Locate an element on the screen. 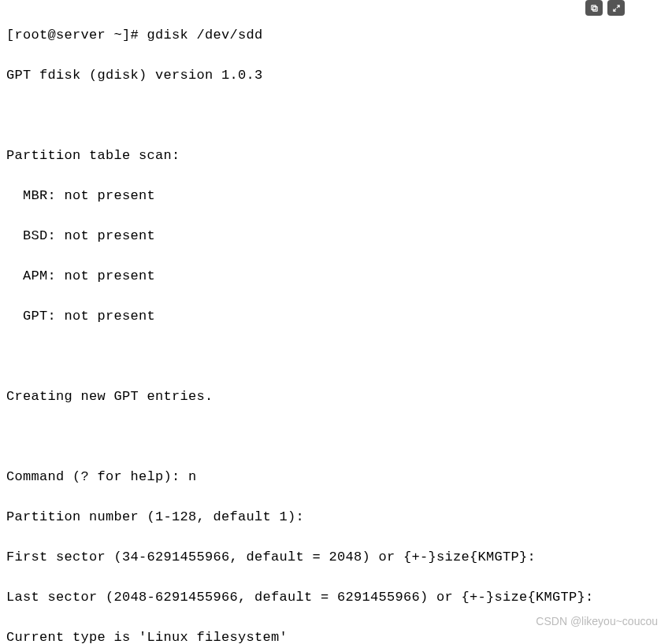 The height and width of the screenshot is (644, 672). first-sector: First sector (34-6291455966, default = 2… is located at coordinates (336, 557).